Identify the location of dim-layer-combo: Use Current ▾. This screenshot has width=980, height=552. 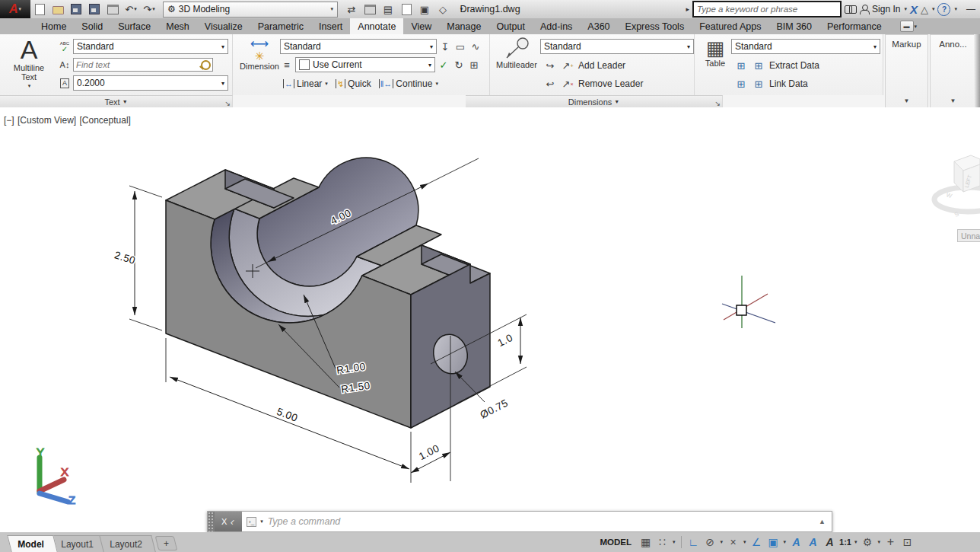
(365, 65).